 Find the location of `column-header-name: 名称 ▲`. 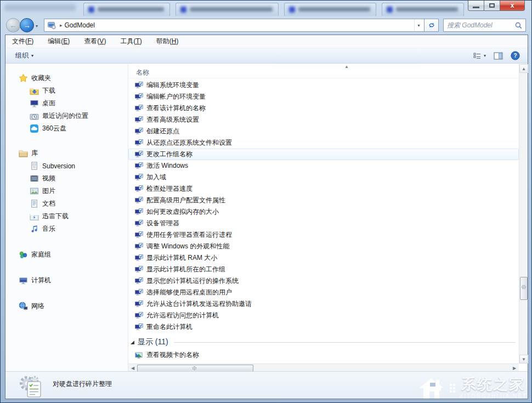

column-header-name: 名称 ▲ is located at coordinates (324, 71).